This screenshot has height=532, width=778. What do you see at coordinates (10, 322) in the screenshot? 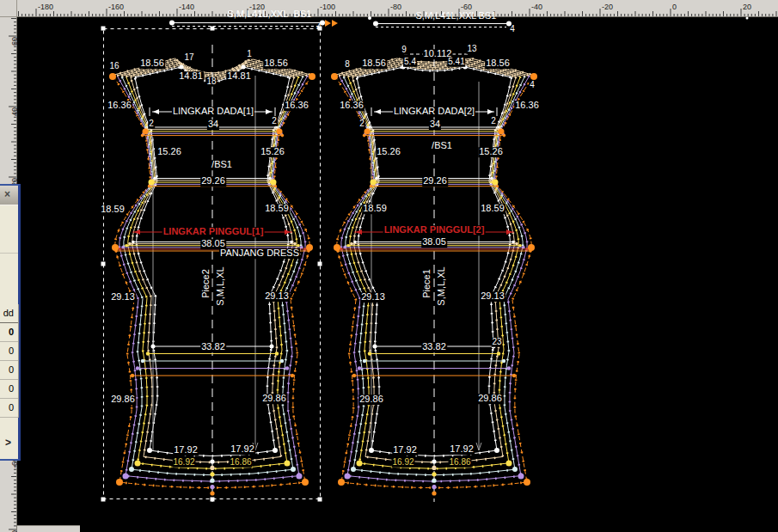
I see `side-panel: × dd 0 0 0 0 0 >` at bounding box center [10, 322].